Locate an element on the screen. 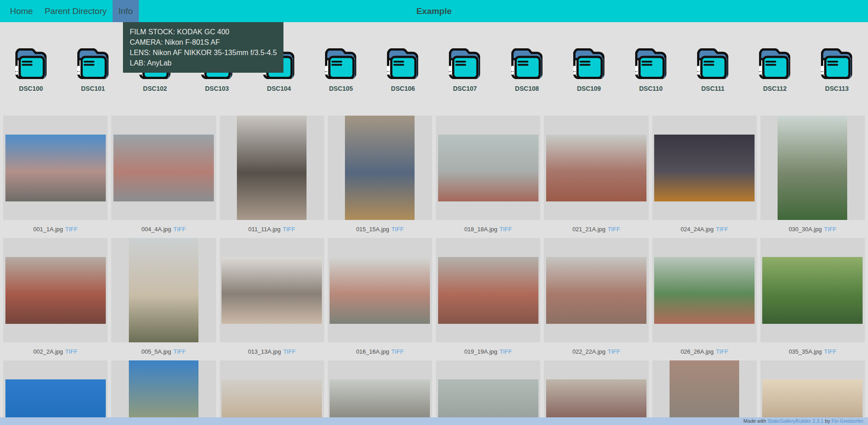 This screenshot has height=425, width=868. footer-made-with: Made with is located at coordinates (755, 421).